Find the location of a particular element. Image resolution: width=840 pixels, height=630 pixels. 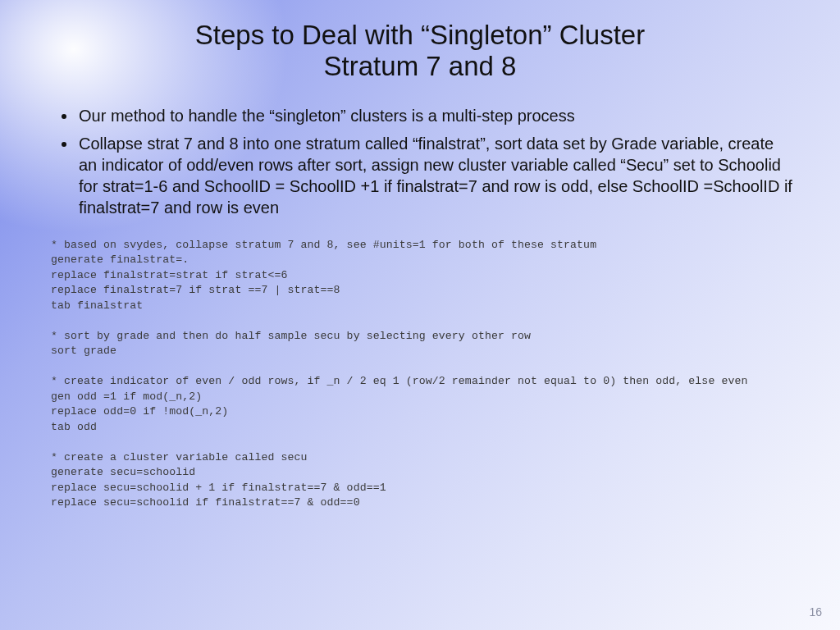

title-line-1: Steps to Deal with “Singleton” Cluster is located at coordinates (420, 35).